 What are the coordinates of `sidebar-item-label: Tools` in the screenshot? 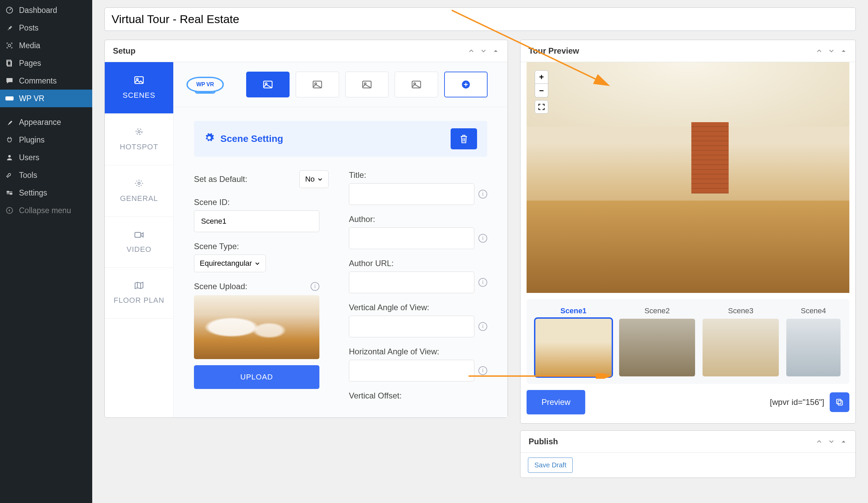 It's located at (28, 175).